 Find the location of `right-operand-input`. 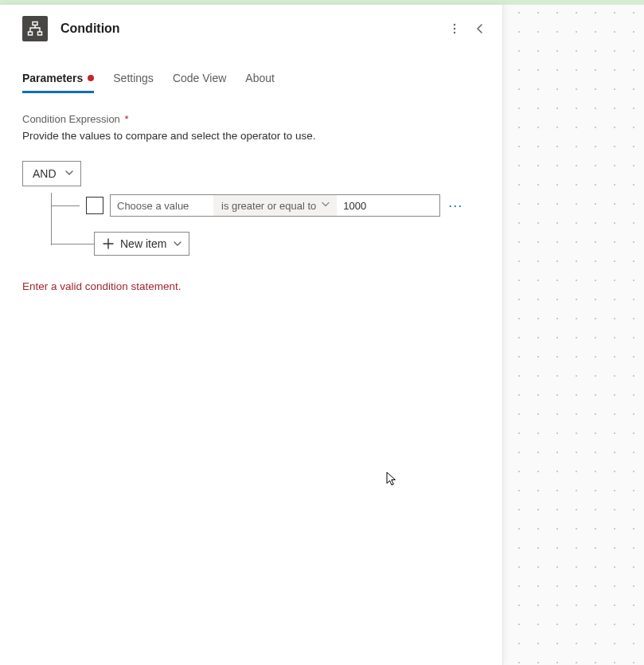

right-operand-input is located at coordinates (388, 205).